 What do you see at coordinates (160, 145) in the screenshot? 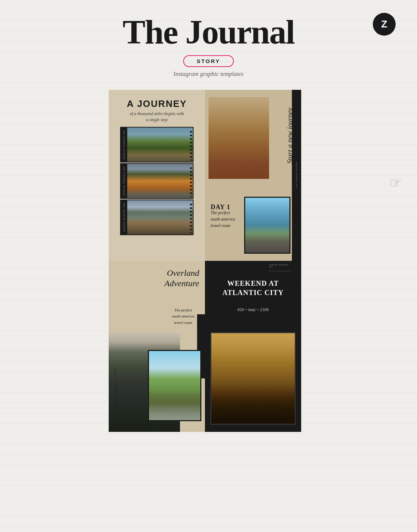
I see `film-image-road` at bounding box center [160, 145].